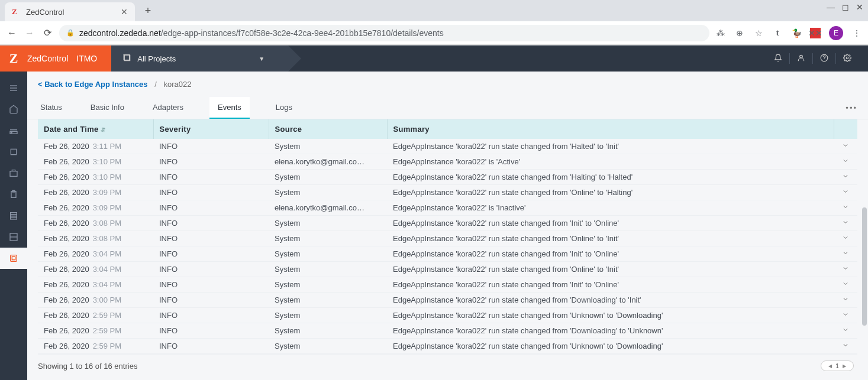  Describe the element at coordinates (56, 59) in the screenshot. I see `brand-block: Z ZedControl ITMO` at that location.